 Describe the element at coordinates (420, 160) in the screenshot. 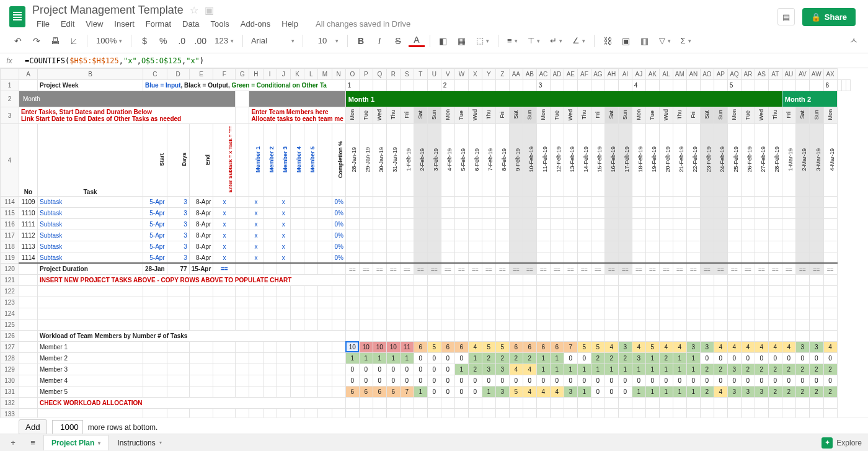

I see `cell: 2-Feb-19` at that location.